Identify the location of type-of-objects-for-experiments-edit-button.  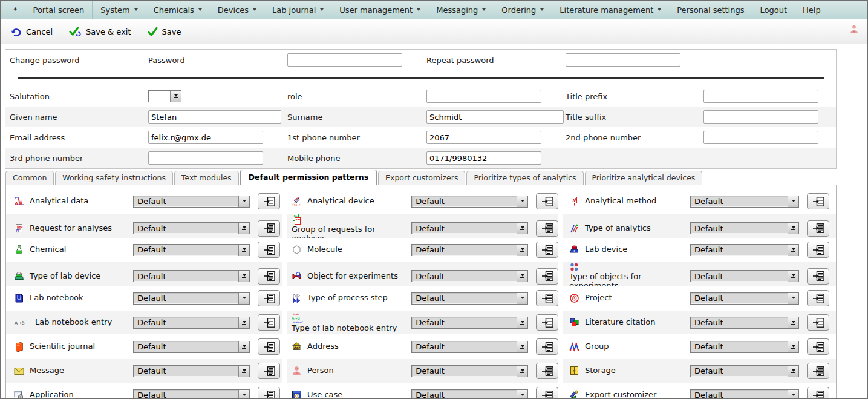
(818, 276).